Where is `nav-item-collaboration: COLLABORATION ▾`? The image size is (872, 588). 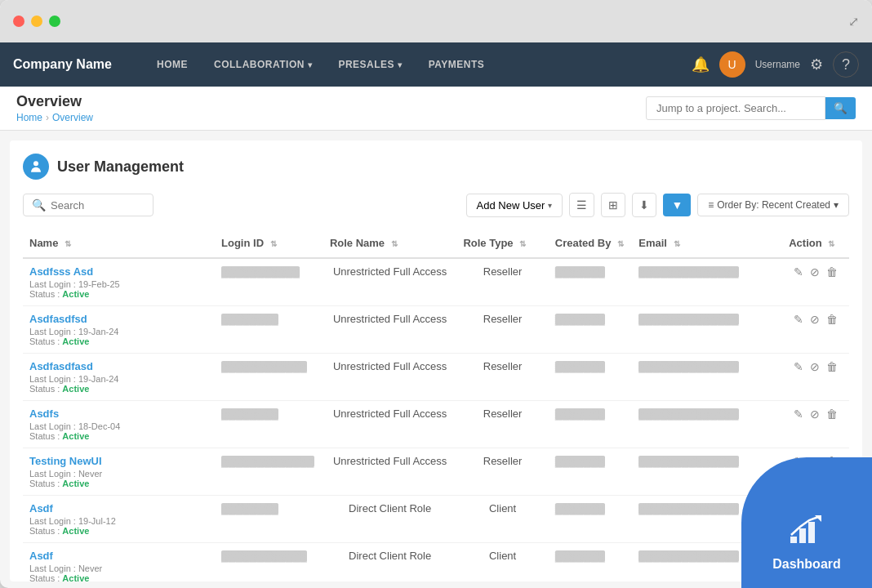 nav-item-collaboration: COLLABORATION ▾ is located at coordinates (263, 65).